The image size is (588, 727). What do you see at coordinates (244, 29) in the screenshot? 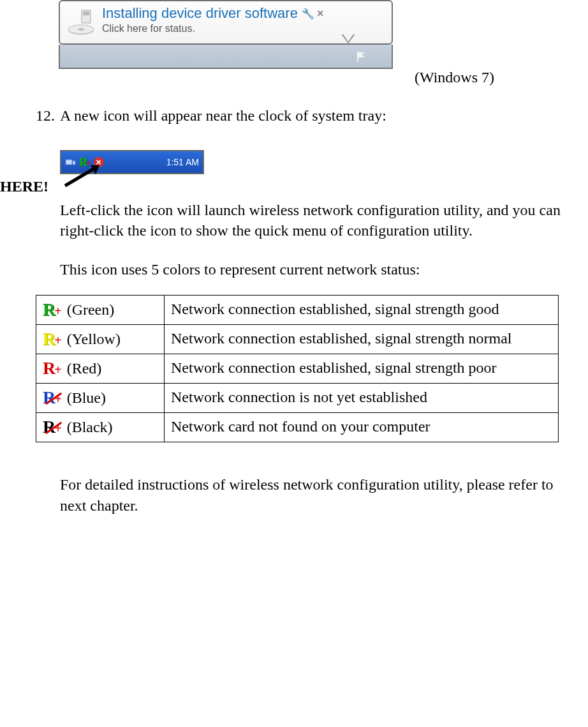
I see `balloon-subtitle: Click here for status.` at bounding box center [244, 29].